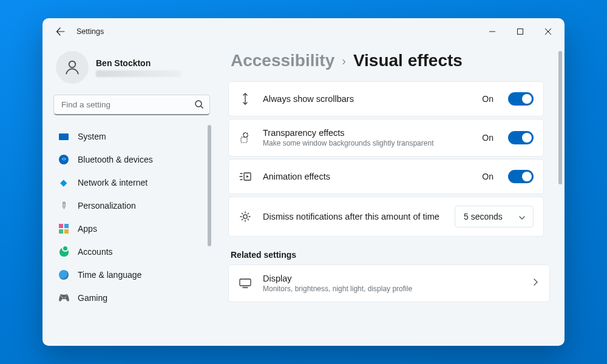 The image size is (607, 364). I want to click on scrollbar-icon, so click(245, 99).